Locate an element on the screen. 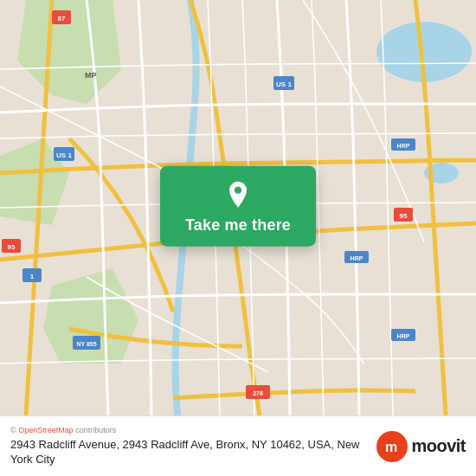  copyright-line: © OpenStreetMap © OpenStreetMap contribu… is located at coordinates (189, 430).